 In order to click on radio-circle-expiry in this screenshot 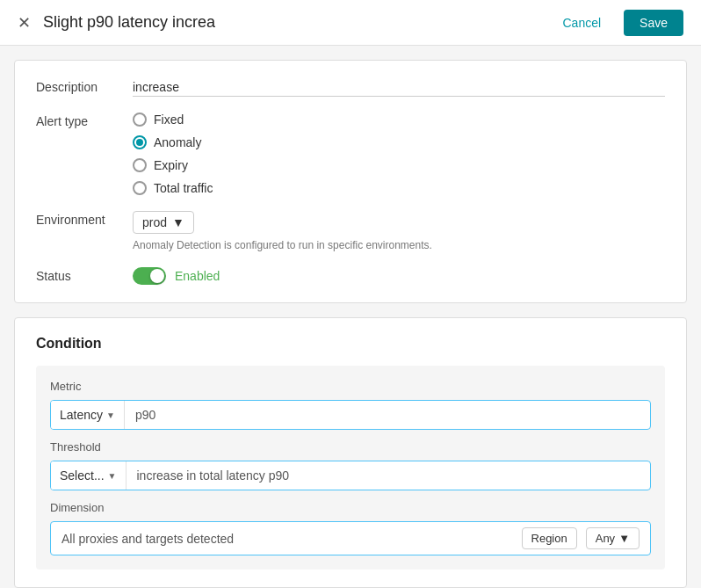, I will do `click(140, 165)`.